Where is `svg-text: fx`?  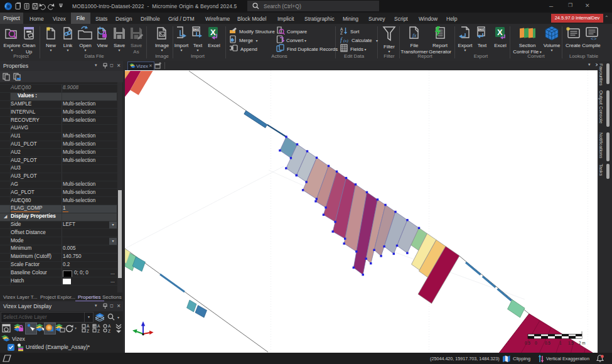 svg-text: fx is located at coordinates (414, 35).